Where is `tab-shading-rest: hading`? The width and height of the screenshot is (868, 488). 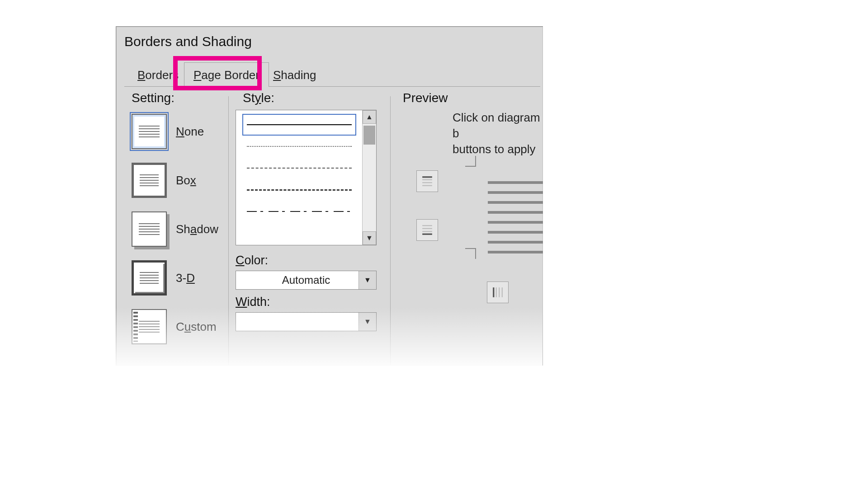
tab-shading-rest: hading is located at coordinates (298, 75).